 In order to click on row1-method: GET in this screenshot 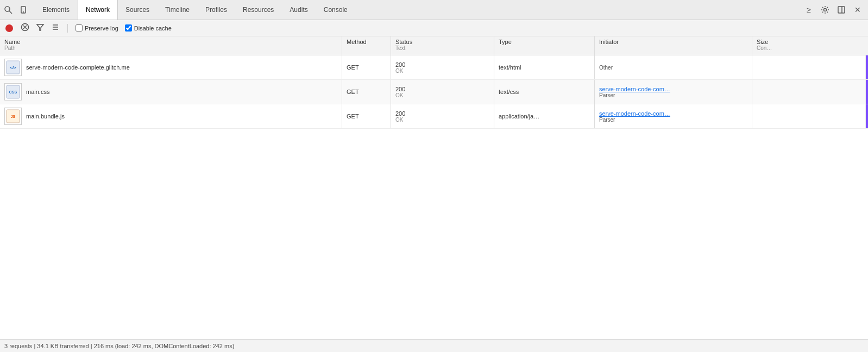, I will do `click(353, 67)`.